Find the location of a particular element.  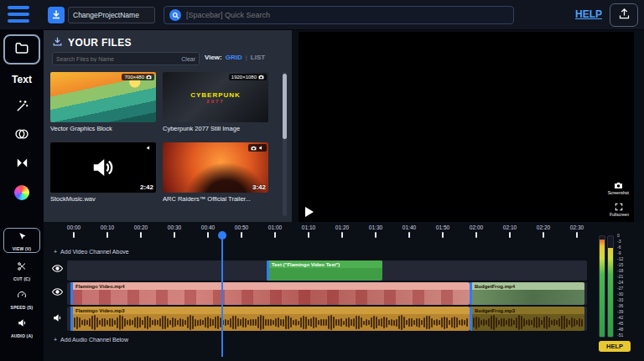

top-bar: HELP is located at coordinates (322, 15).